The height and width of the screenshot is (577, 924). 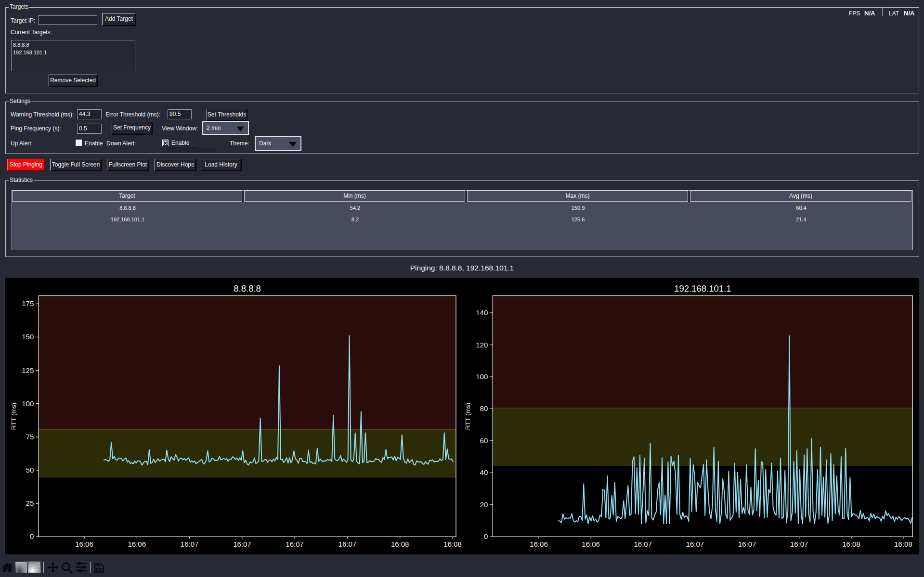 I want to click on svg-text: 75, so click(x=30, y=437).